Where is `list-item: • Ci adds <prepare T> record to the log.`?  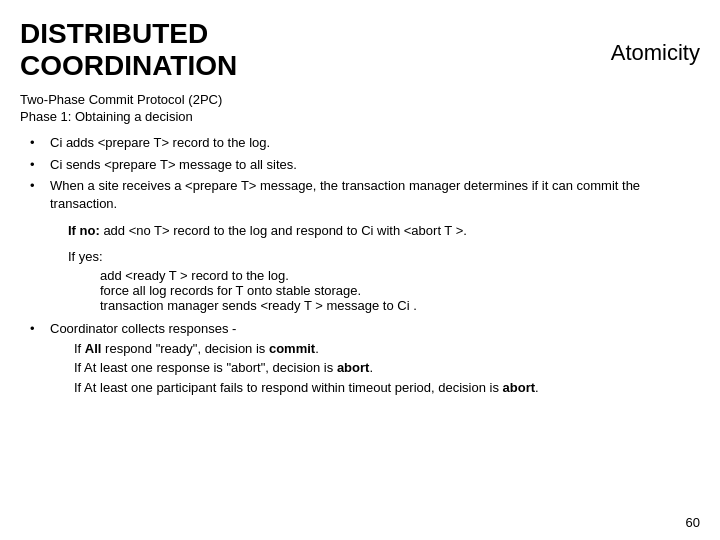
list-item: • Ci adds <prepare T> record to the log. is located at coordinates (365, 143).